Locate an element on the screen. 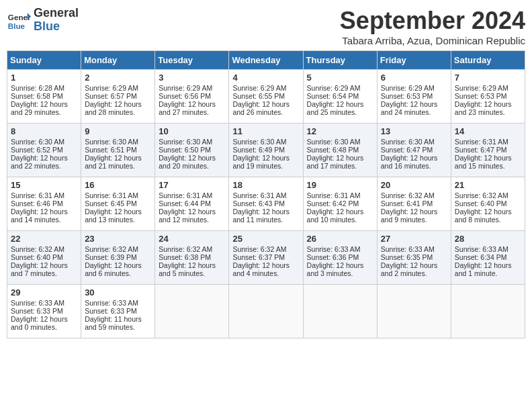  month-title: September 2024 is located at coordinates (433, 21).